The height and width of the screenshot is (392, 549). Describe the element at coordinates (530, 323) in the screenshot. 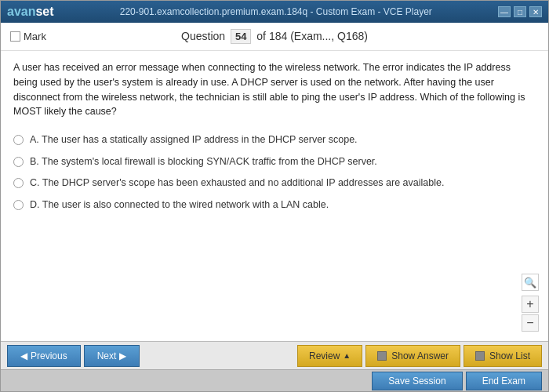

I see `zoom-out-button: −` at that location.